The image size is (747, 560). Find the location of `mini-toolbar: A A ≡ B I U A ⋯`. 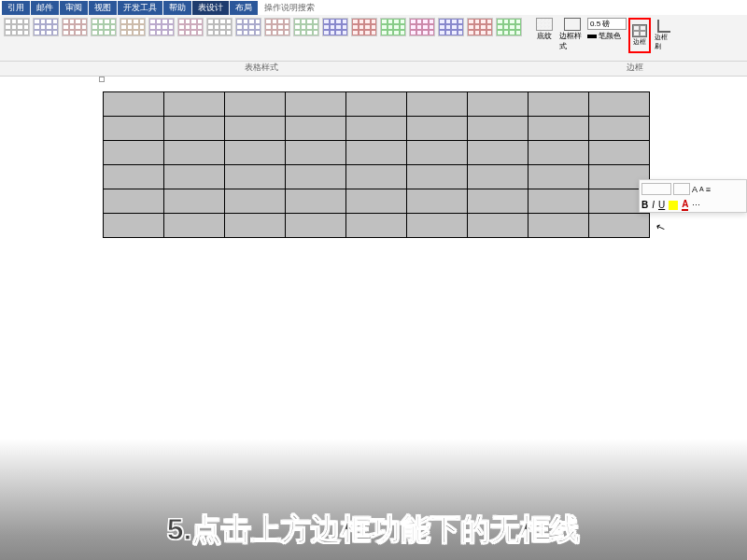

mini-toolbar: A A ≡ B I U A ⋯ is located at coordinates (693, 196).